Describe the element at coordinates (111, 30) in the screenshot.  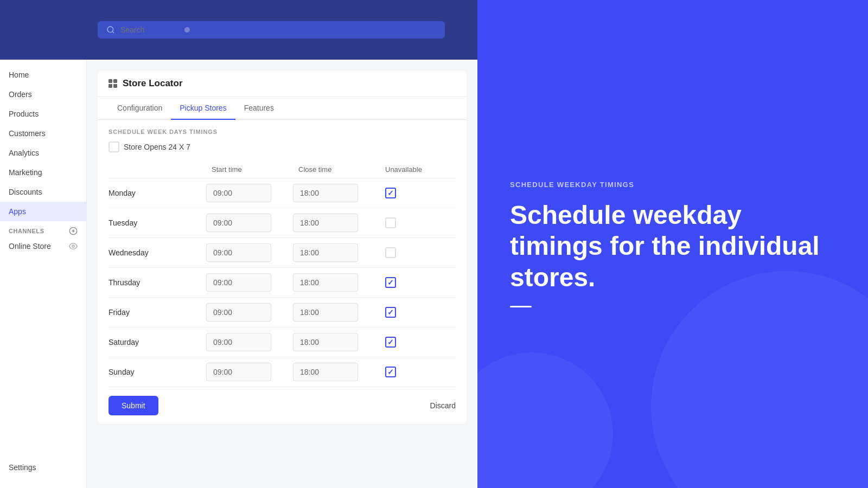
I see `search-icon` at that location.